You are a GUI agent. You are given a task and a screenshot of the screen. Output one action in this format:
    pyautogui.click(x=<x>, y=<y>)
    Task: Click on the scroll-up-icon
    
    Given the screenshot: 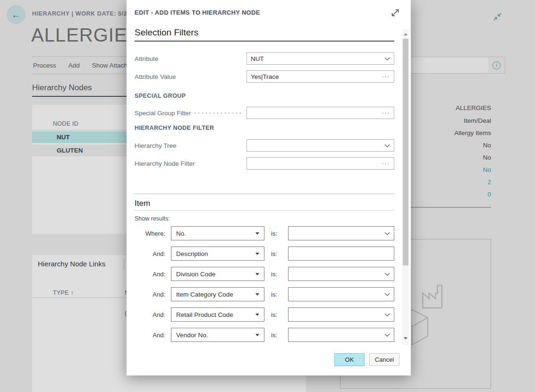 What is the action you would take?
    pyautogui.click(x=406, y=34)
    